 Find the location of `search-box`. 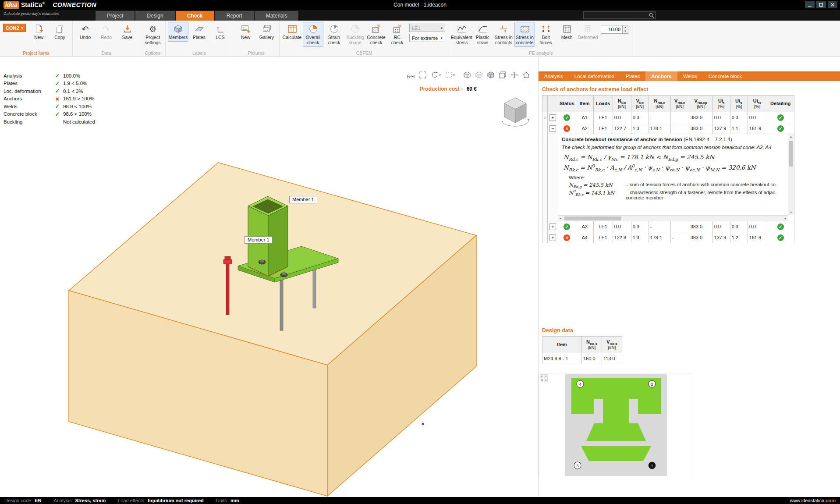

search-box is located at coordinates (620, 15).